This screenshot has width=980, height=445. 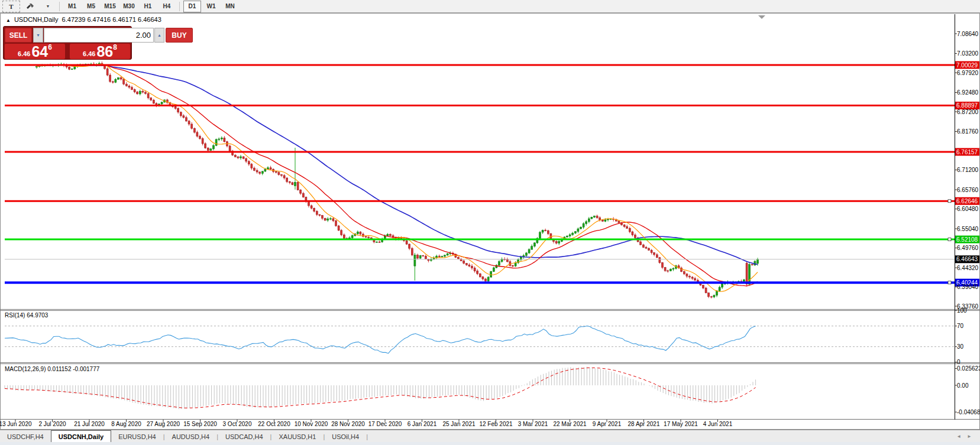 I want to click on chart-tool-dropdown: ▼, so click(x=48, y=7).